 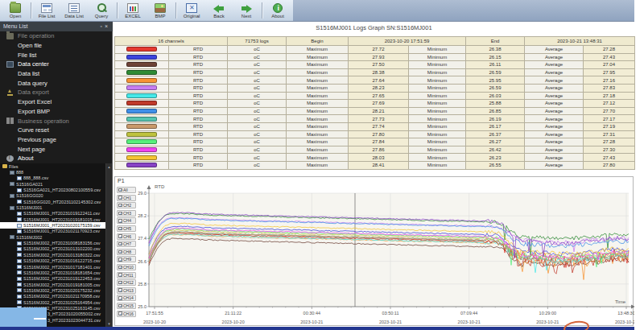 What do you see at coordinates (133, 10) in the screenshot?
I see `excel-button: EXCEL` at bounding box center [133, 10].